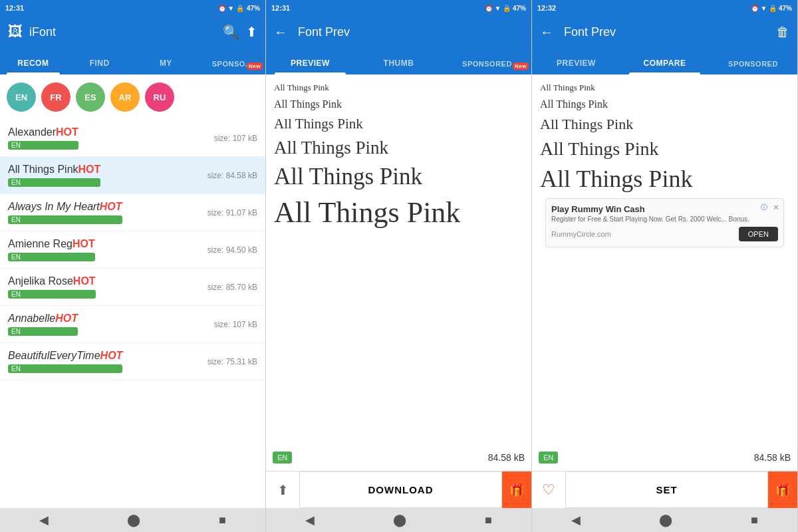 Image resolution: width=798 pixels, height=532 pixels. What do you see at coordinates (758, 234) in the screenshot?
I see `ad-open-button: OPEN` at bounding box center [758, 234].